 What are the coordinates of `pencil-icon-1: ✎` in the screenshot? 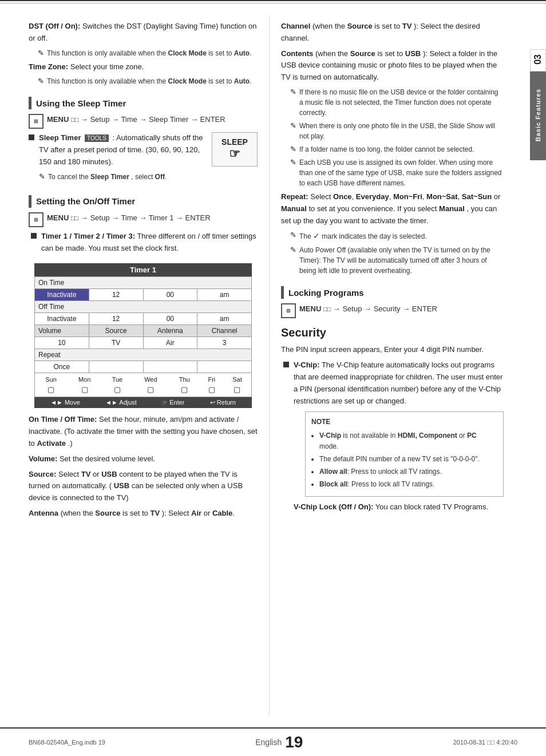 It's located at (41, 53).